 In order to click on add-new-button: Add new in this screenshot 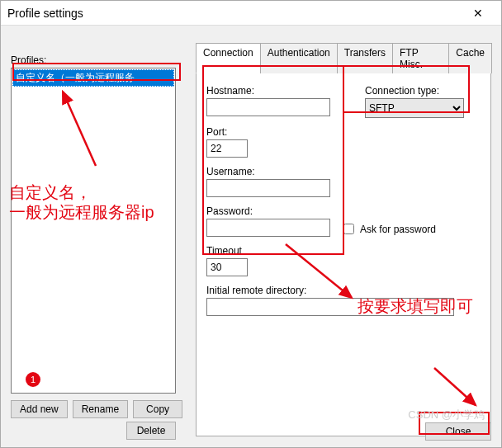, I will do `click(40, 409)`.